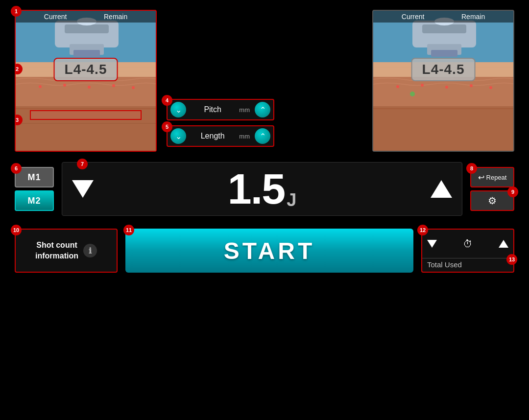 The image size is (529, 420). I want to click on shot-count-line1: Shot count, so click(57, 245).